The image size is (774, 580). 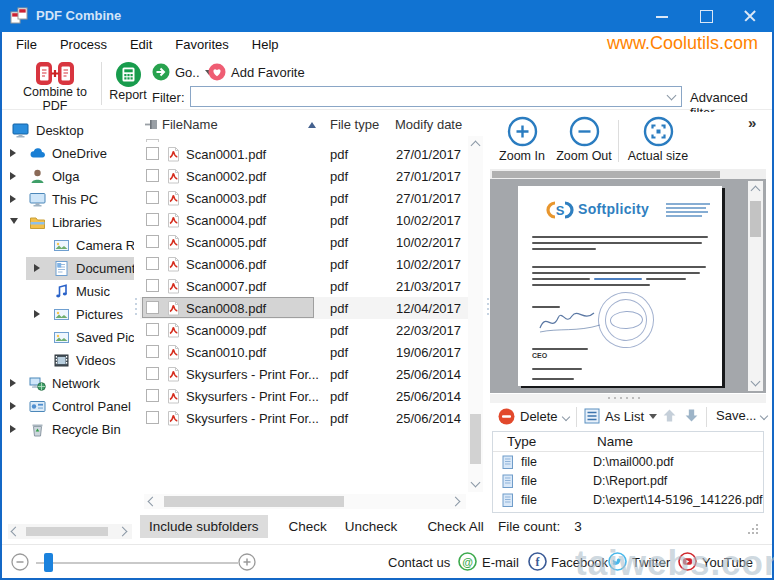 What do you see at coordinates (84, 44) in the screenshot?
I see `menu-process: Process` at bounding box center [84, 44].